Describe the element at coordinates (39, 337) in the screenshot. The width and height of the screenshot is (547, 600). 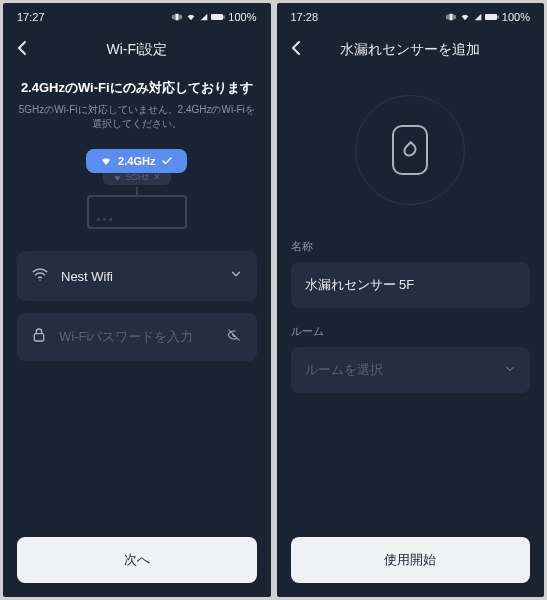
I see `lock-icon` at that location.